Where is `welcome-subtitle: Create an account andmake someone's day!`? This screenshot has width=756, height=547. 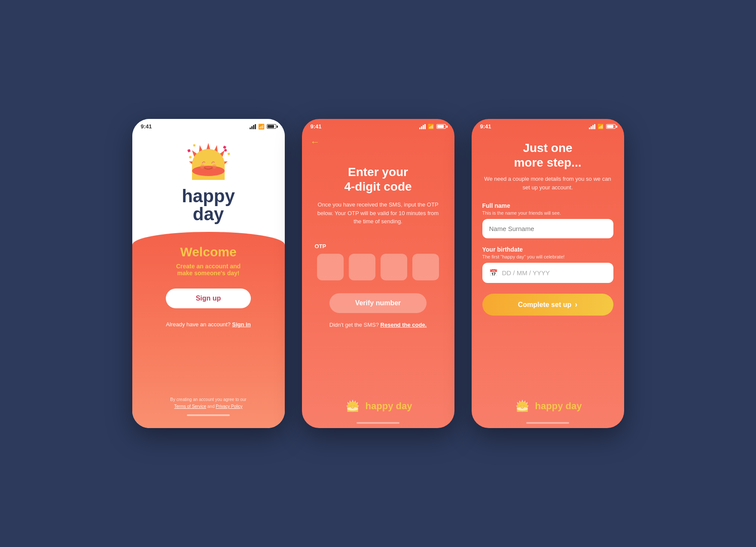 welcome-subtitle: Create an account andmake someone's day! is located at coordinates (208, 270).